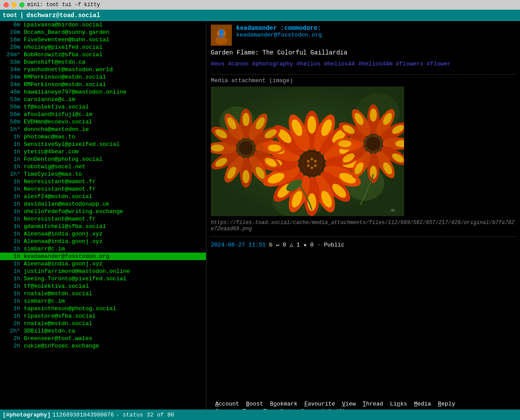 Image resolution: width=520 pixels, height=420 pixels. What do you see at coordinates (446, 404) in the screenshot?
I see `action-reply: Reply` at bounding box center [446, 404].